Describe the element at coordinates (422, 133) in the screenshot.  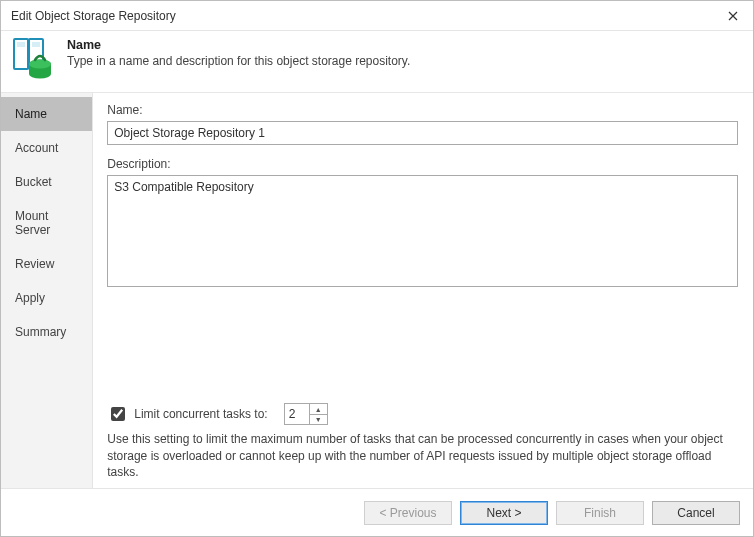
I see `name-input` at that location.